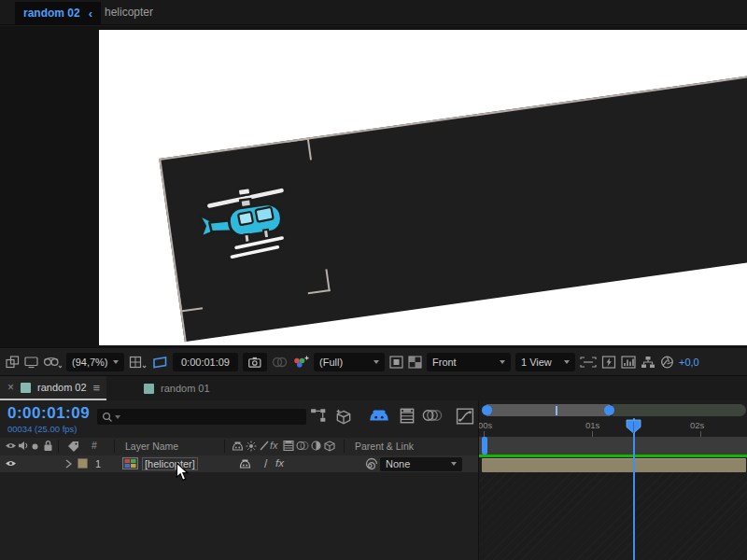 The width and height of the screenshot is (747, 560). What do you see at coordinates (633, 427) in the screenshot?
I see `playhead-icon` at bounding box center [633, 427].